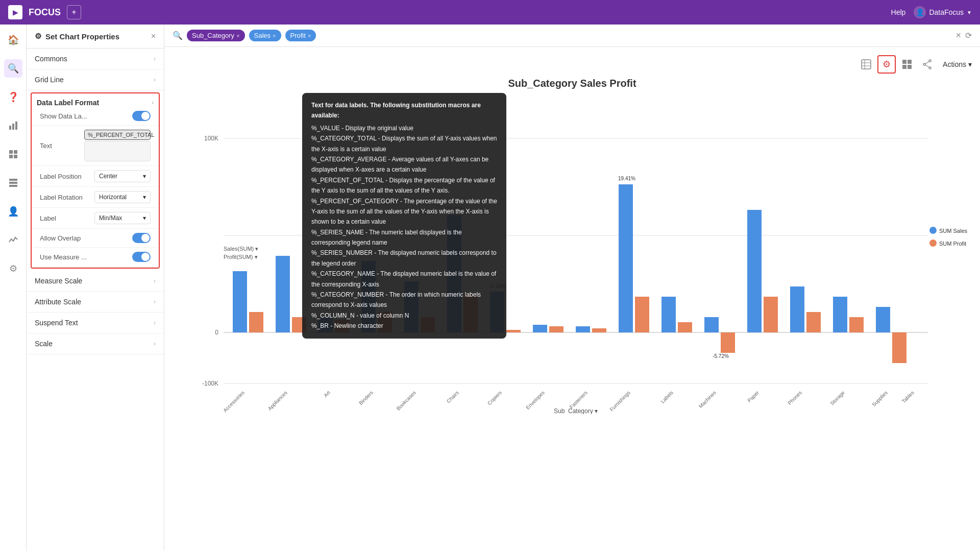  Describe the element at coordinates (406, 400) in the screenshot. I see `svg-text: Bookcases` at that location.